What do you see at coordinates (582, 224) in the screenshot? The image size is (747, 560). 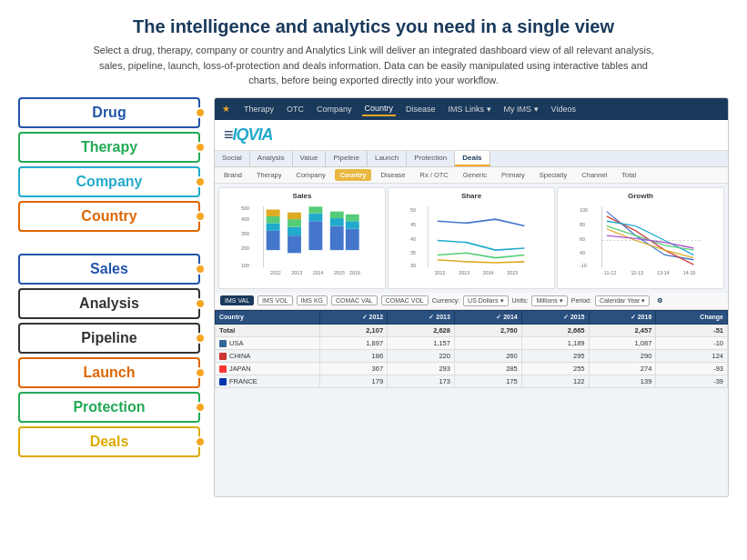 I see `svg-text: 80` at bounding box center [582, 224].